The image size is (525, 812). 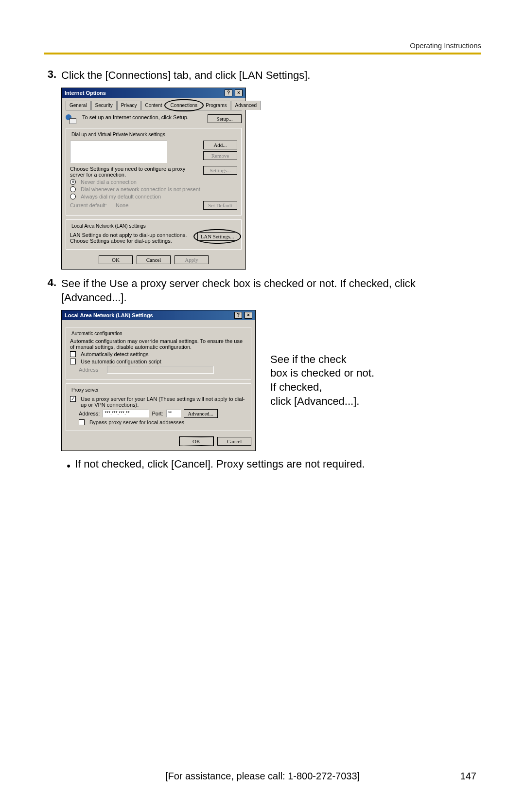 What do you see at coordinates (160, 370) in the screenshot?
I see `script-address-input` at bounding box center [160, 370].